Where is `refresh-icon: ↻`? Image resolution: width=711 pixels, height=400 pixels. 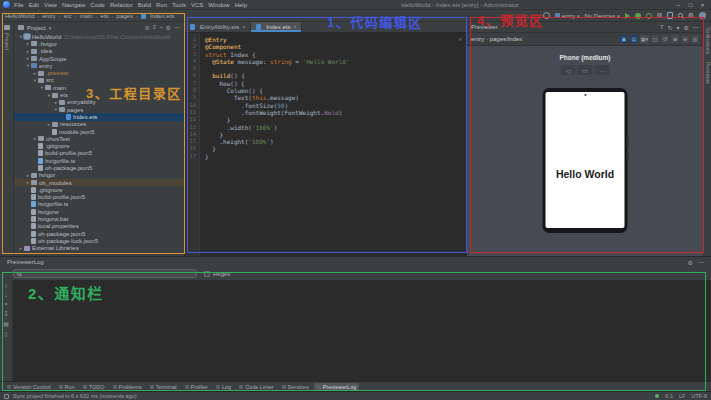 refresh-icon: ↻ is located at coordinates (670, 28).